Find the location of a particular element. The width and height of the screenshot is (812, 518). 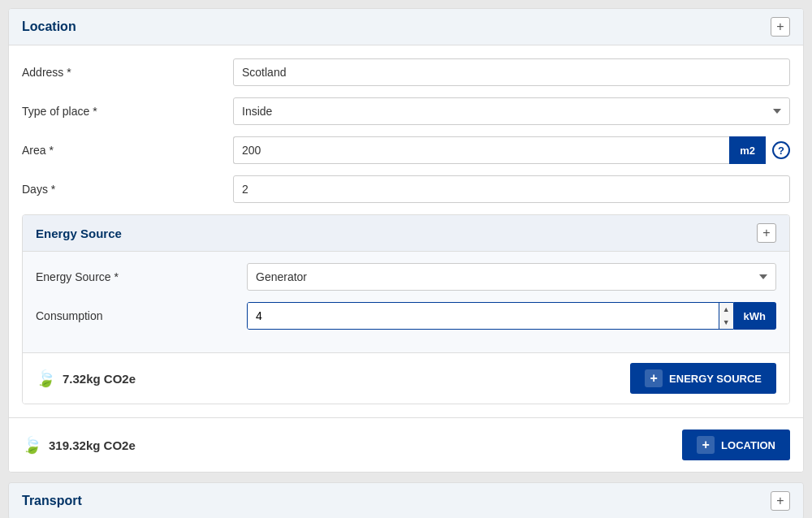

area-label: Area * is located at coordinates (127, 150).